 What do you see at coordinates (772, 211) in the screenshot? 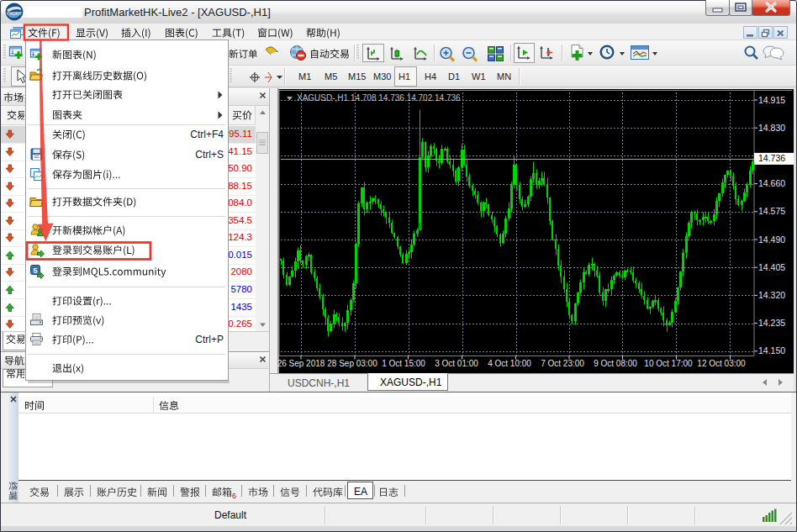
I see `svg-text: 14.575` at bounding box center [772, 211].